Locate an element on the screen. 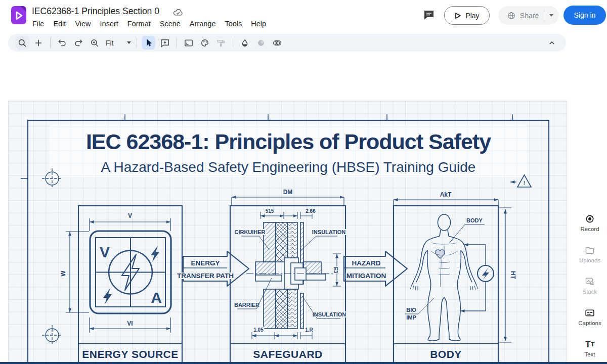  side-rail: Record Uploads Stock Captions TT Text is located at coordinates (590, 289).